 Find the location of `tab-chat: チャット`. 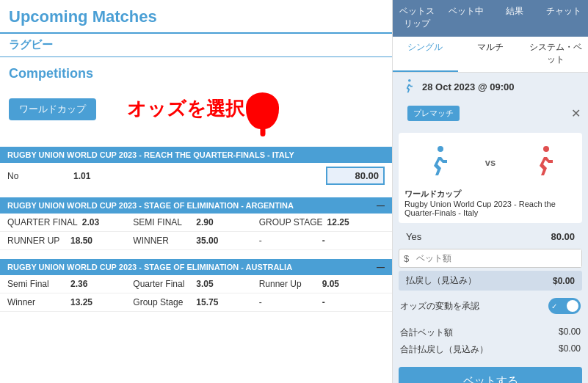

tab-chat: チャット is located at coordinates (564, 18).